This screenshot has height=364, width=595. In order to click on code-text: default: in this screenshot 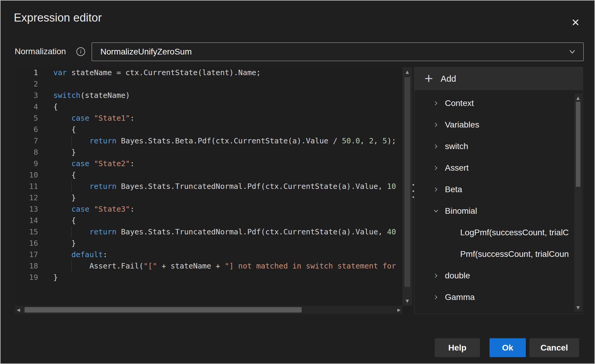, I will do `click(80, 255)`.